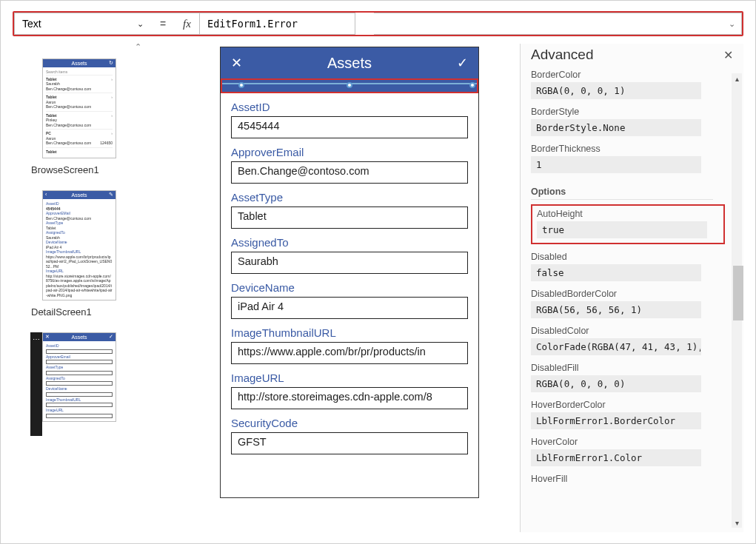 The image size is (756, 544). Describe the element at coordinates (628, 224) in the screenshot. I see `highlighted-autoheight: AutoHeighttrue` at that location.